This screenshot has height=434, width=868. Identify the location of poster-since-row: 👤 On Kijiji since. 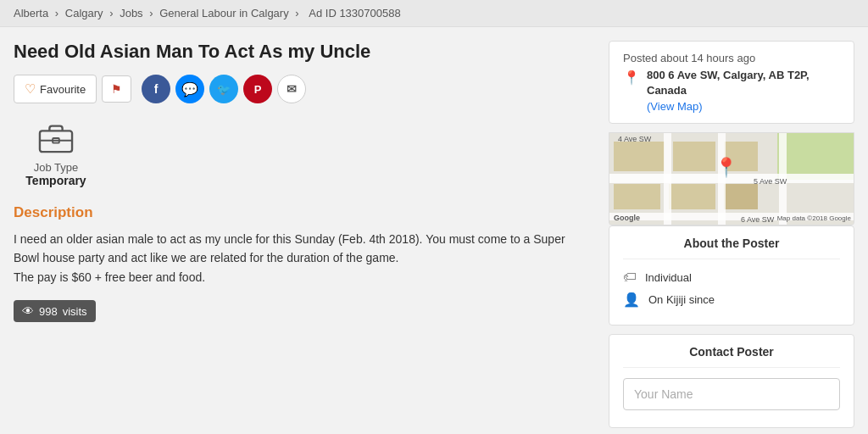
(732, 300).